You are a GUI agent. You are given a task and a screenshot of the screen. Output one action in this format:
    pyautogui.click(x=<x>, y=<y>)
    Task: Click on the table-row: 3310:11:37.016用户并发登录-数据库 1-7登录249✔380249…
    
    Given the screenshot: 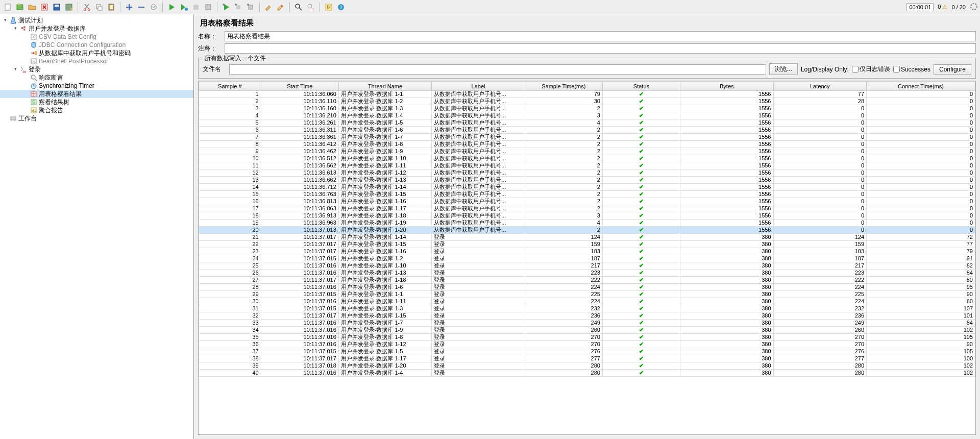 What is the action you would take?
    pyautogui.click(x=587, y=323)
    